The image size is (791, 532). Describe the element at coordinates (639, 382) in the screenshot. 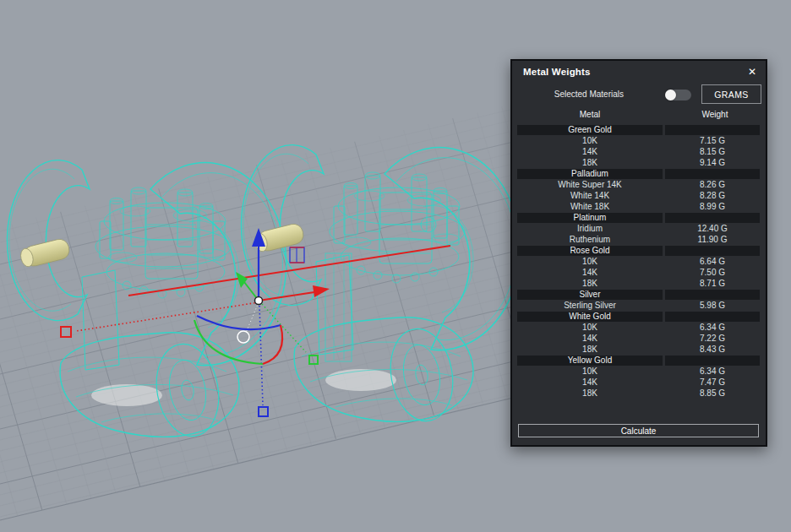

I see `metal-row: 14K7.47 G` at that location.